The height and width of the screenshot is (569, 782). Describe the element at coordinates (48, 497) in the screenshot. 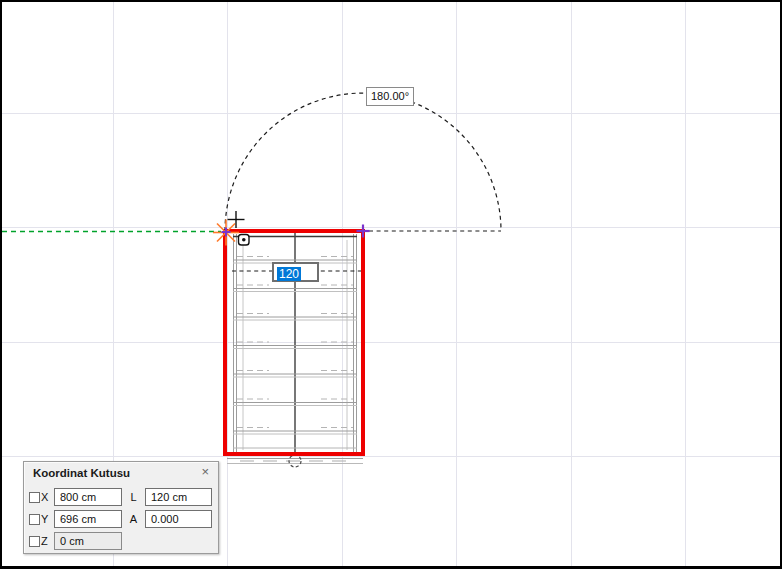

I see `x-label: X` at that location.